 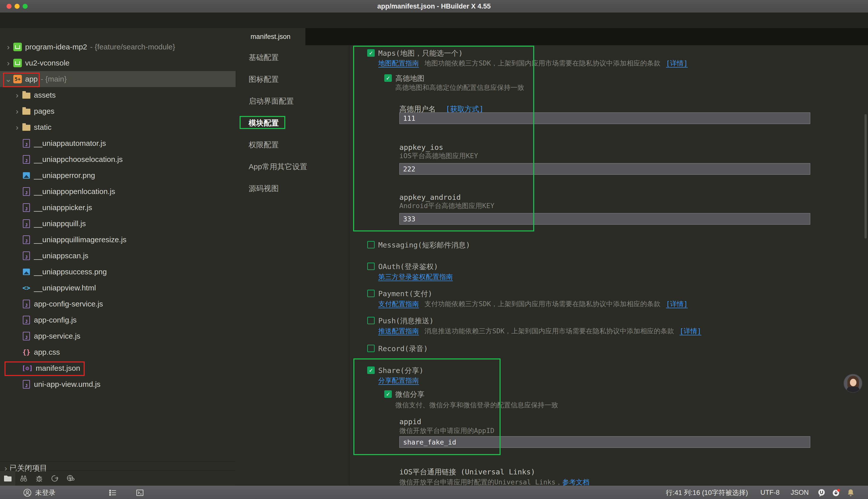 What do you see at coordinates (398, 304) in the screenshot?
I see `payment-guide-link: 支付配置指南` at bounding box center [398, 304].